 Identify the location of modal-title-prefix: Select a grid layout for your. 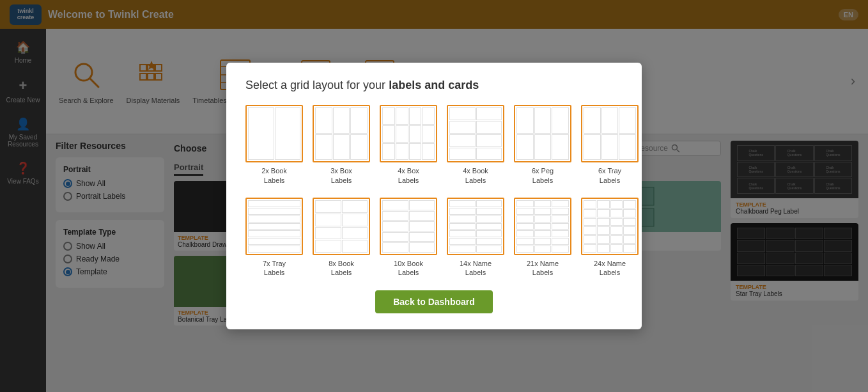
(317, 85).